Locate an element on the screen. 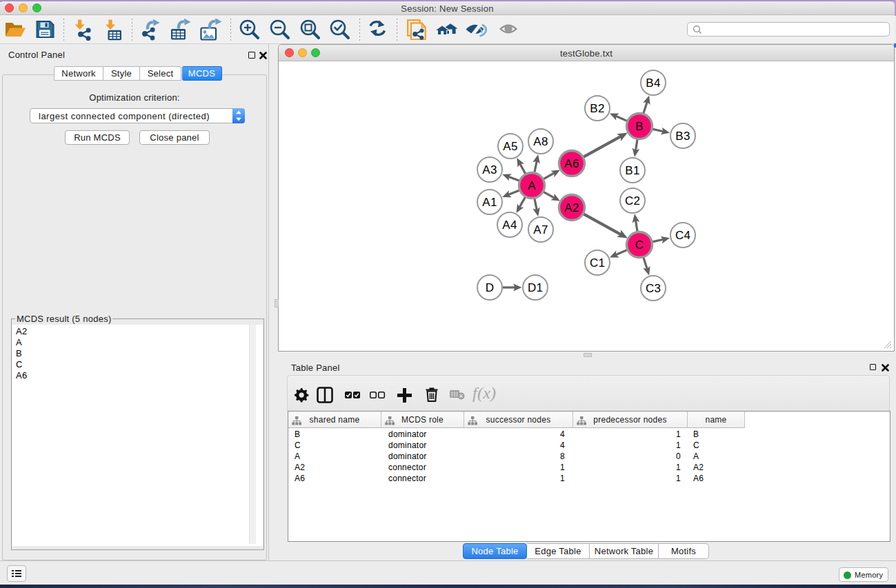 This screenshot has height=588, width=896. svg-text: D1 is located at coordinates (535, 288).